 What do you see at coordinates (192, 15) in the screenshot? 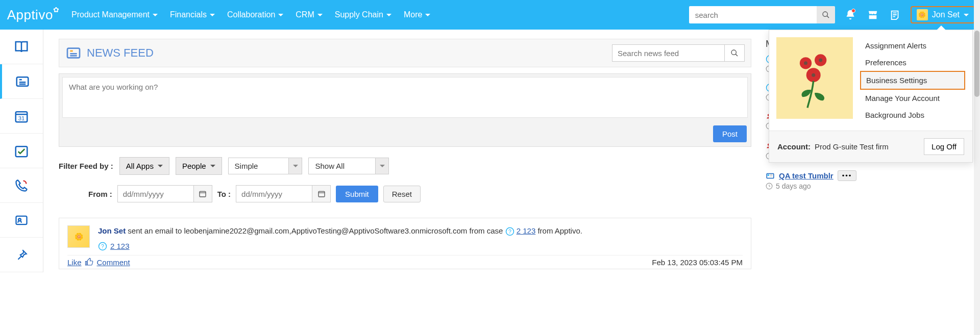
I see `nav-financials: Financials` at bounding box center [192, 15].